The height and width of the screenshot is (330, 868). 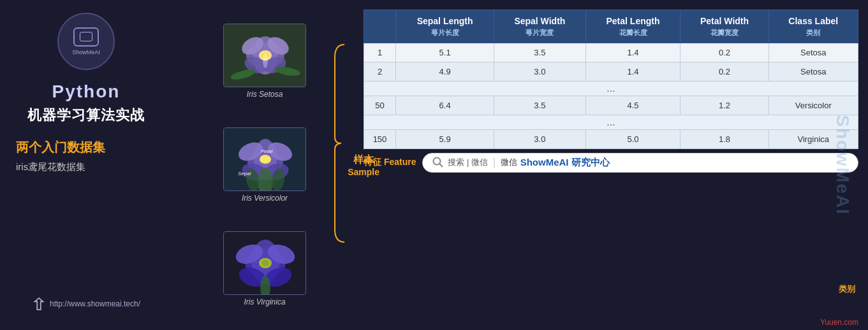 I want to click on setosa-caption: Iris Setosa, so click(x=265, y=94).